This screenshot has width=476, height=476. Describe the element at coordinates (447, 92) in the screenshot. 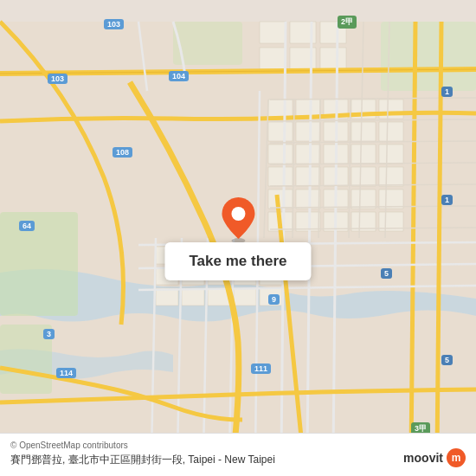

I see `road-badge-1a: 1` at that location.